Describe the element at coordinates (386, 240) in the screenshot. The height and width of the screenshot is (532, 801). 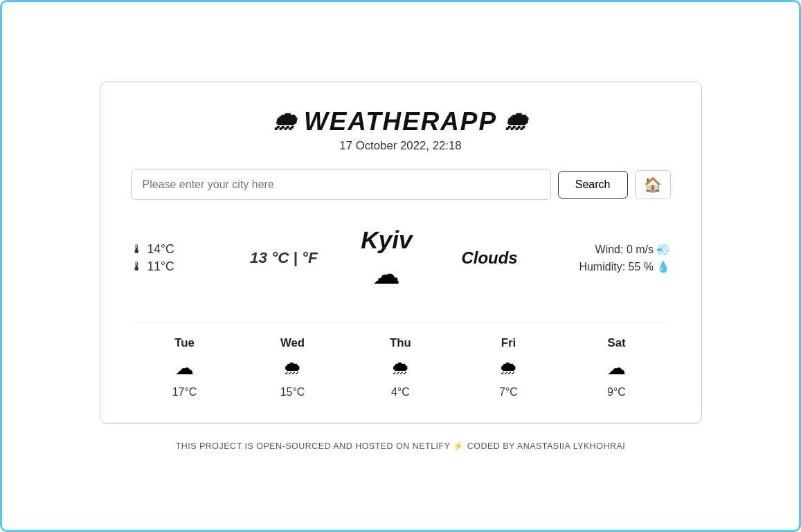
I see `city-name: Kyiv` at that location.